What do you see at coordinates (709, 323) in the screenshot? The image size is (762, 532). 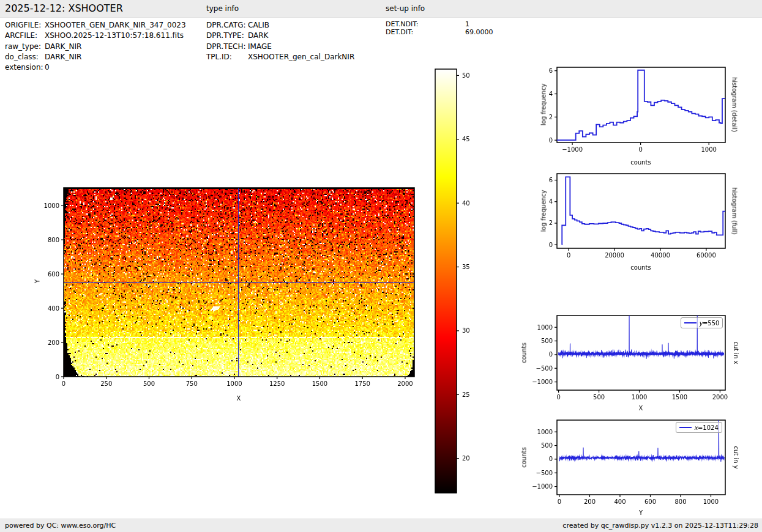 I see `legend-text: y=550` at bounding box center [709, 323].